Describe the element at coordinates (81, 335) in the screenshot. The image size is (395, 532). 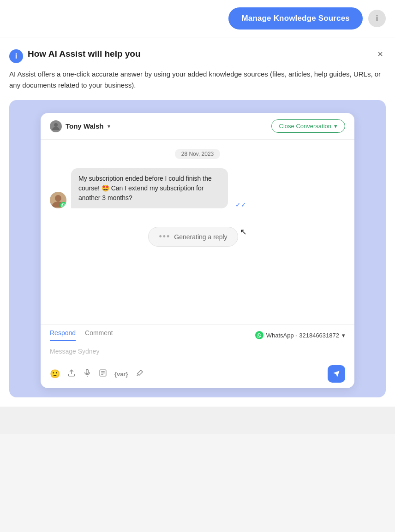
I see `tab-list: Respond Comment` at that location.